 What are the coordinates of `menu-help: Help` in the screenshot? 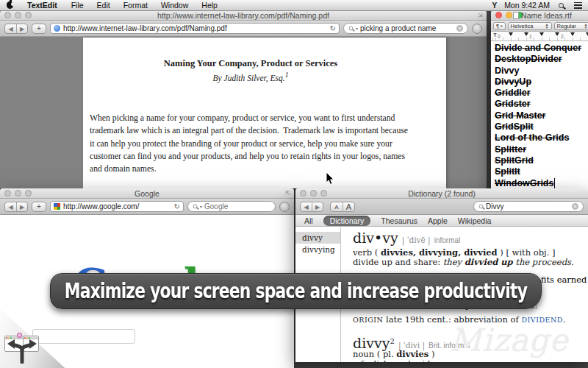 It's located at (209, 5).